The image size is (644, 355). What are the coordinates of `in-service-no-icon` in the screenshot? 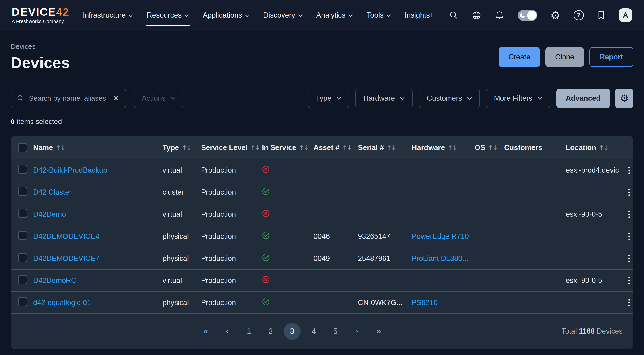 It's located at (266, 170).